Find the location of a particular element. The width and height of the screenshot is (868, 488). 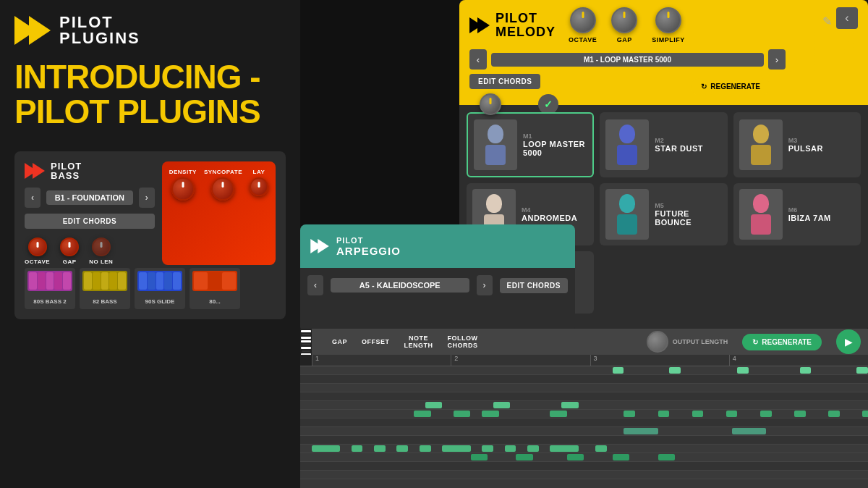

melody-preset-label-m1: LOOP MASTER 5000 is located at coordinates (555, 148).